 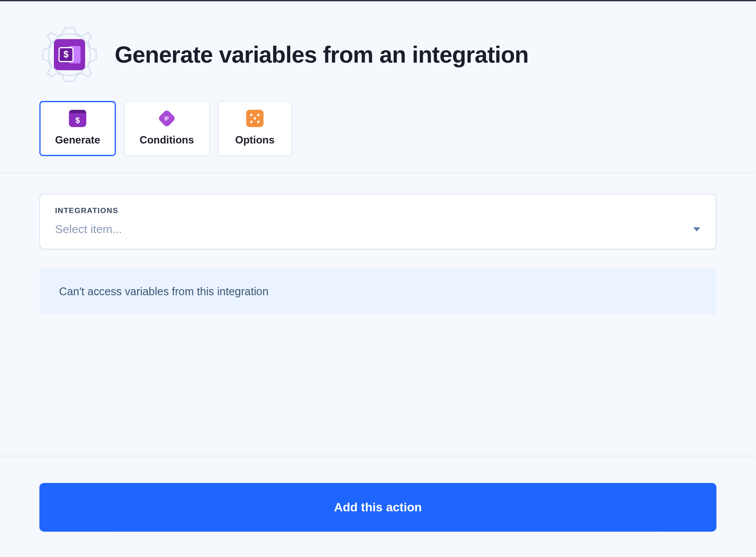 What do you see at coordinates (78, 140) in the screenshot?
I see `tab-label: Generate` at bounding box center [78, 140].